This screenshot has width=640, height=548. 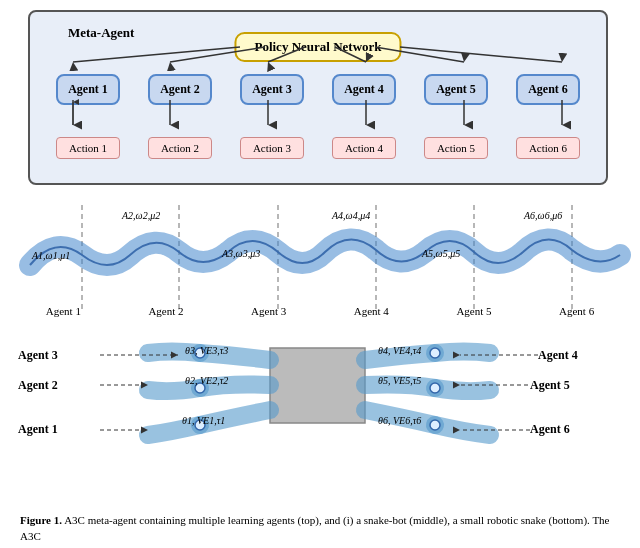 I want to click on agents-row: Agent 1 Agent 2 Agent 3 Agent 4 Agent 5 …, so click(x=318, y=90).